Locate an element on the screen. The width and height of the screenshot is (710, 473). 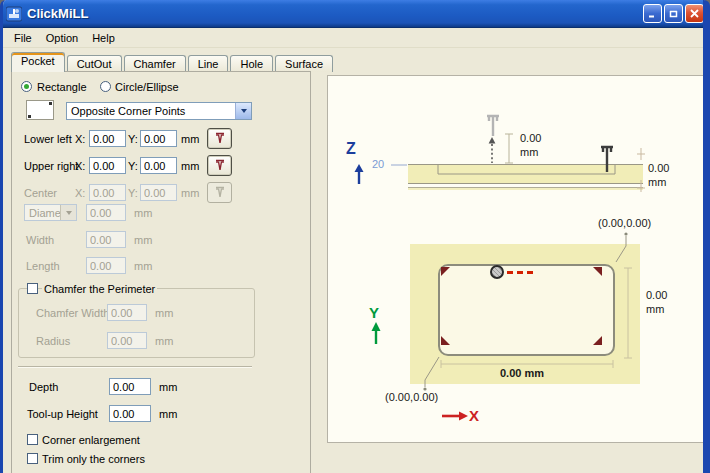
corner-mode-select: Opposite Corner Points is located at coordinates (159, 111).